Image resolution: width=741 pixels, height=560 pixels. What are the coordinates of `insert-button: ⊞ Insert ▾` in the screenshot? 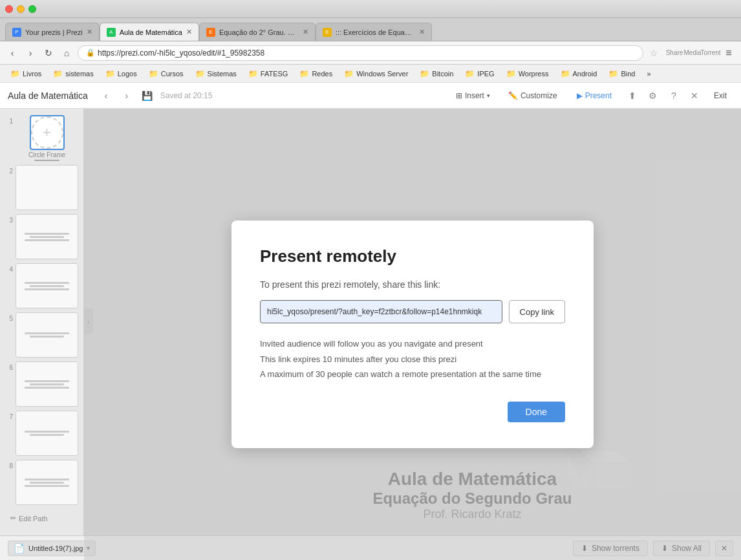 It's located at (473, 96).